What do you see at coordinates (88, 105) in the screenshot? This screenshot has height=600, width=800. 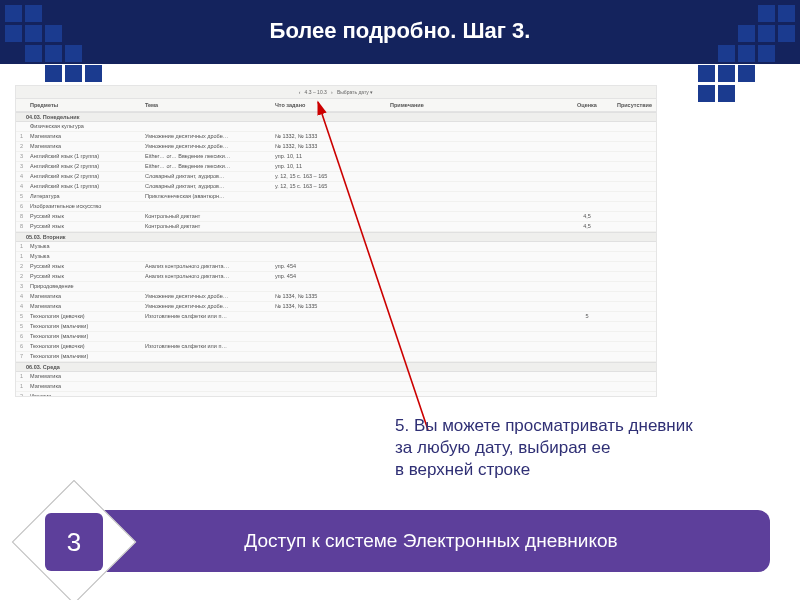 I see `col-subject: Предметы` at bounding box center [88, 105].